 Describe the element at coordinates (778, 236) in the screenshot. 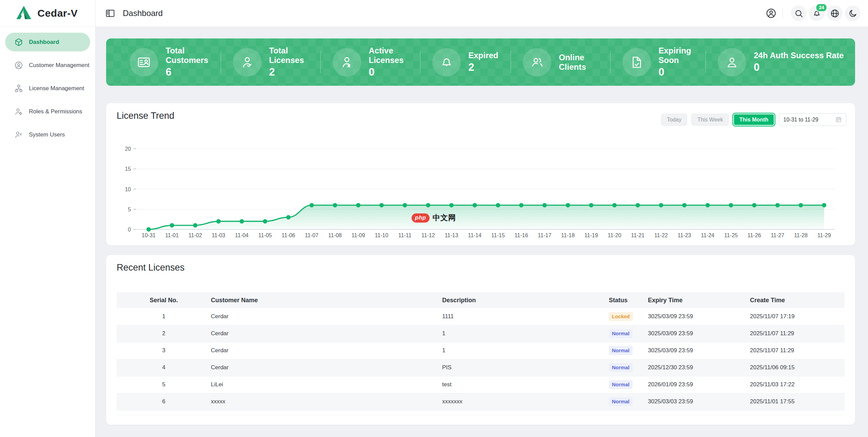

I see `x-axis-label: 11-27` at that location.